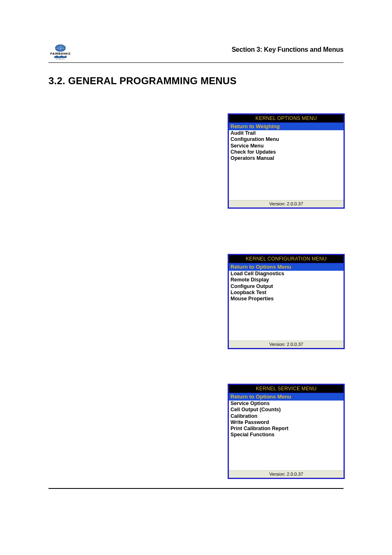 The height and width of the screenshot is (555, 392). What do you see at coordinates (286, 435) in the screenshot?
I see `menu-items: Service Options Cell Output (Counts) Cal…` at bounding box center [286, 435].